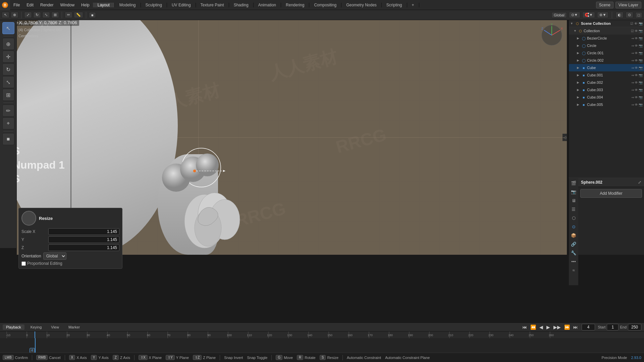  What do you see at coordinates (641, 38) in the screenshot?
I see `beziercircle-render: 📷` at bounding box center [641, 38].